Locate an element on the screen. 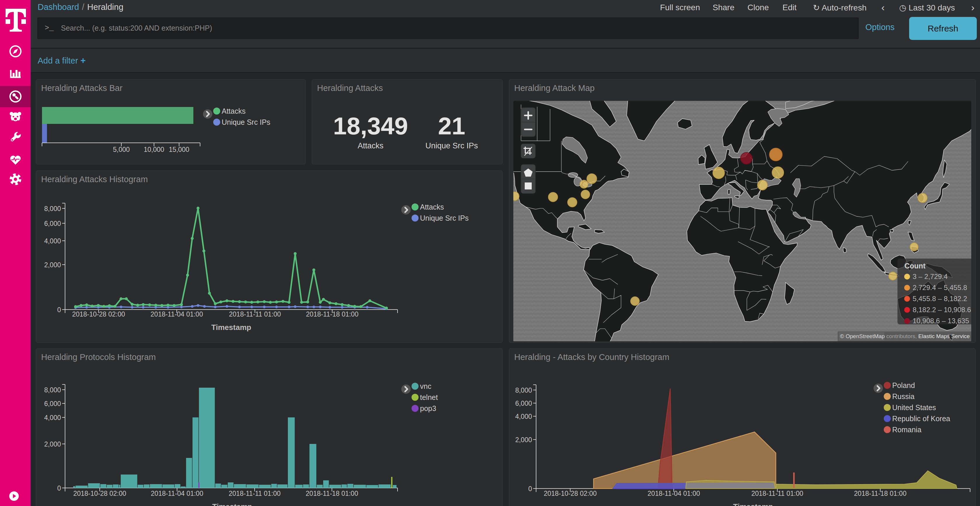  svg-text: Count is located at coordinates (915, 266).